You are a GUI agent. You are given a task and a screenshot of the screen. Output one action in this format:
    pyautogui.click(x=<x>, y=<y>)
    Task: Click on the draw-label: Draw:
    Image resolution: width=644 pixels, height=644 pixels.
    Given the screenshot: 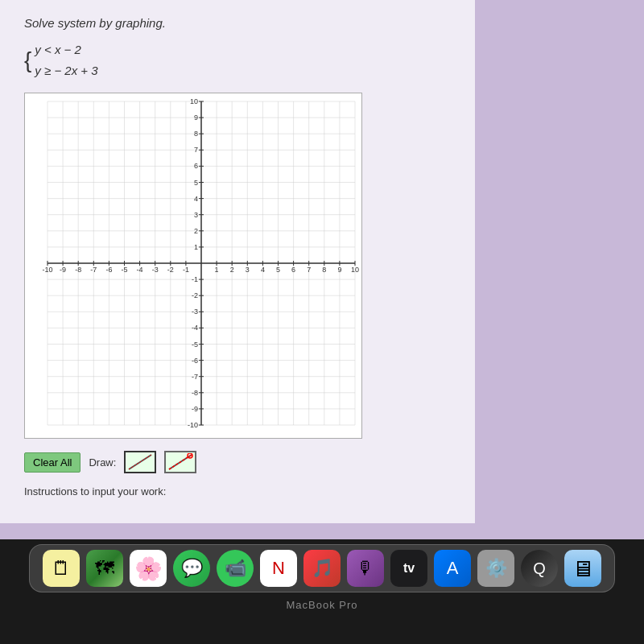 What is the action you would take?
    pyautogui.click(x=102, y=462)
    